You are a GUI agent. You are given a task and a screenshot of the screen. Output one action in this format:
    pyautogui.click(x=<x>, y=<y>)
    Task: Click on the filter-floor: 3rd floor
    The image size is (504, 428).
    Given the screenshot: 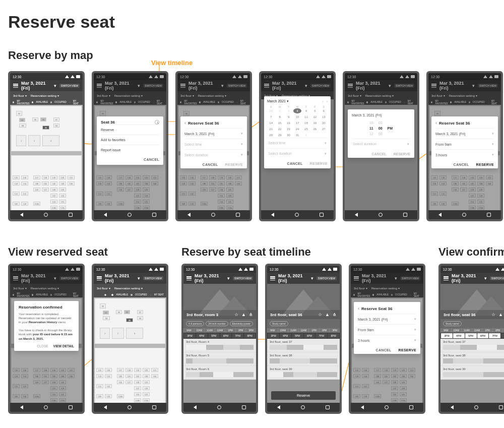 What is the action you would take?
    pyautogui.click(x=20, y=96)
    